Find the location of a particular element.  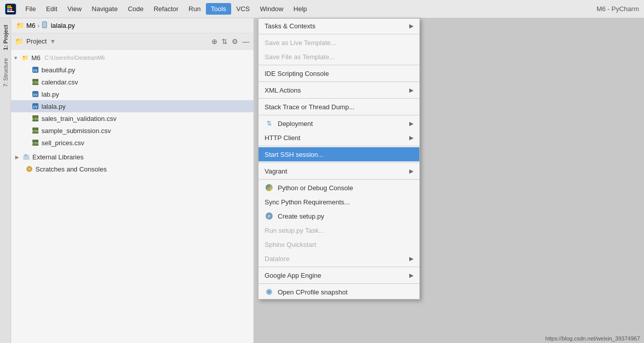

http-client-label: HTTP Client is located at coordinates (282, 138).